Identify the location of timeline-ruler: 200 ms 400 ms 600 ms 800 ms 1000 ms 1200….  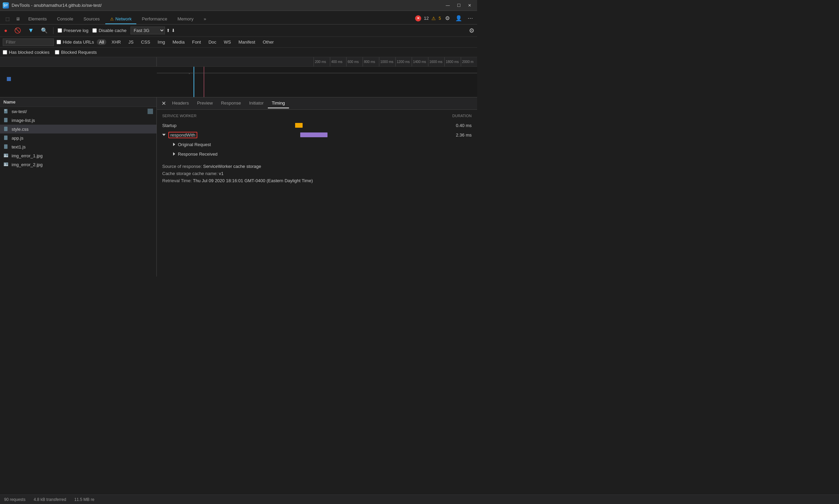
(395, 62).